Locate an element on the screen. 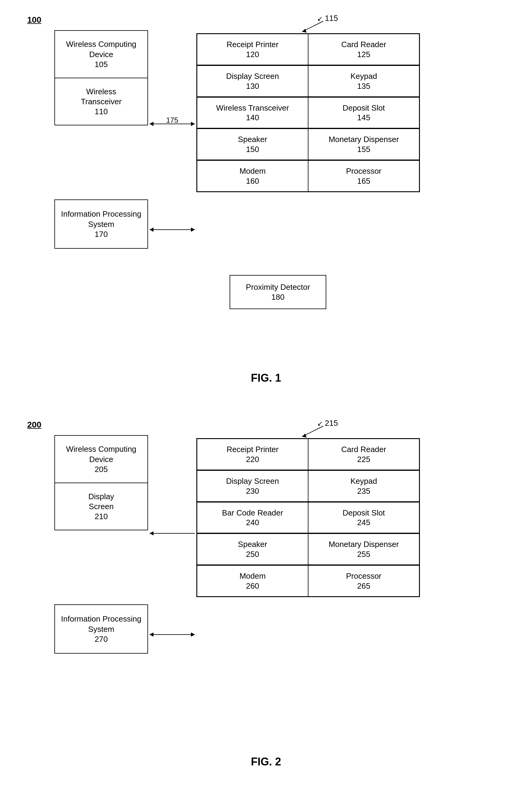 Image resolution: width=532 pixels, height=792 pixels. fig2-wcd-cell: Wireless ComputingDevice 205 is located at coordinates (101, 459).